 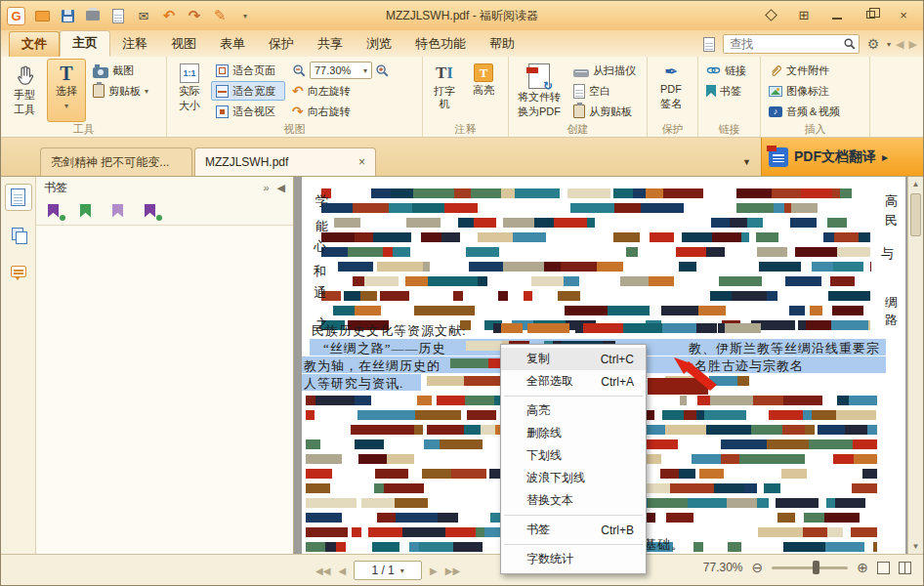 What do you see at coordinates (118, 16) in the screenshot?
I see `print-preview-button` at bounding box center [118, 16].